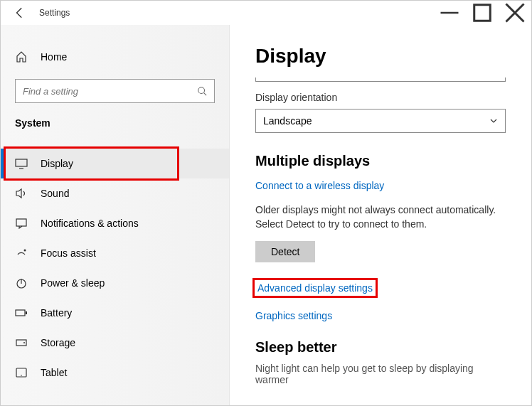 This screenshot has height=406, width=532. I want to click on orientation-value: Landscape, so click(287, 121).